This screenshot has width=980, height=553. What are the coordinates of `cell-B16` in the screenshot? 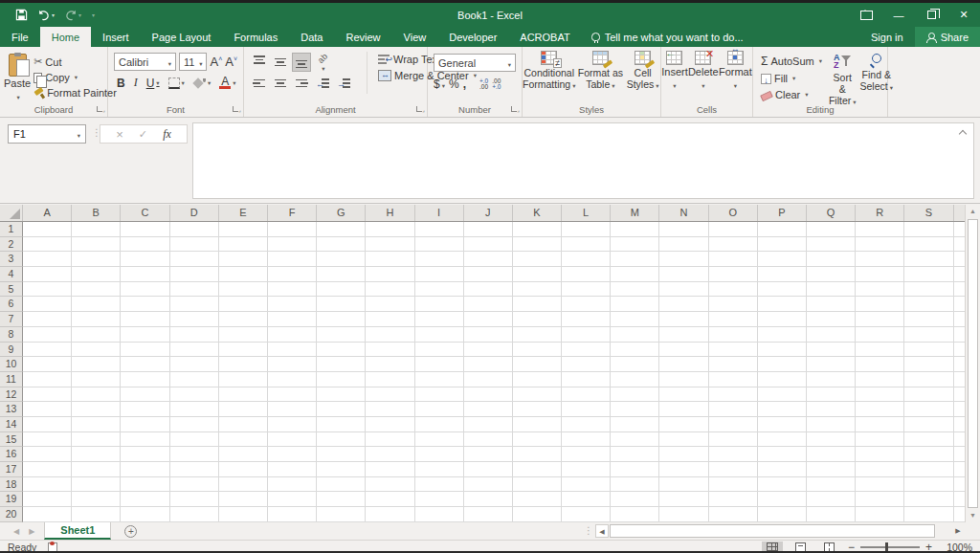 It's located at (96, 454).